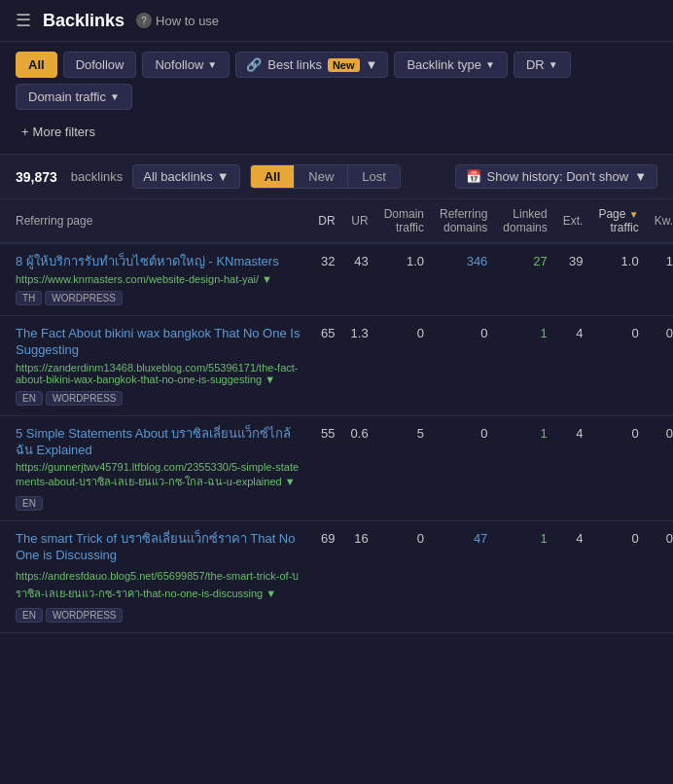 The image size is (673, 784). I want to click on referring-page-url: https://gunnerjtwv45791.ltfblog.com/2355…, so click(159, 476).